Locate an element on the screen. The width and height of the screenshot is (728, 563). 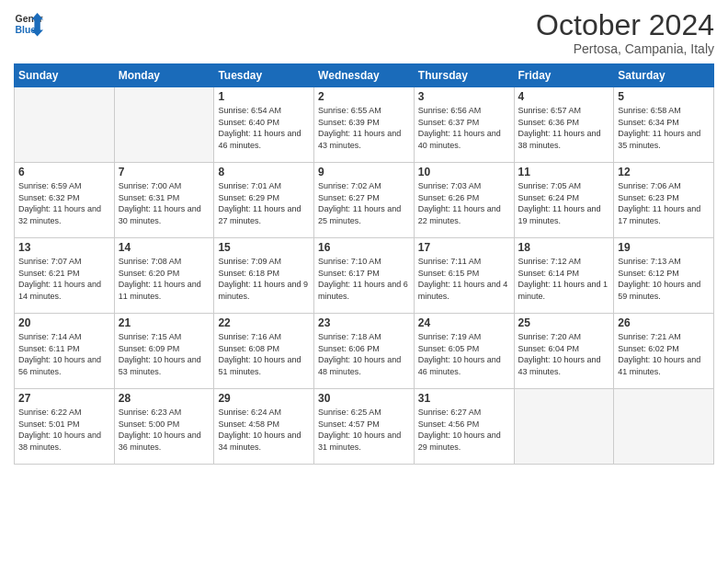
day-info: Sunrise: 7:21 AMSunset: 6:02 PMDaylight:… is located at coordinates (664, 354).